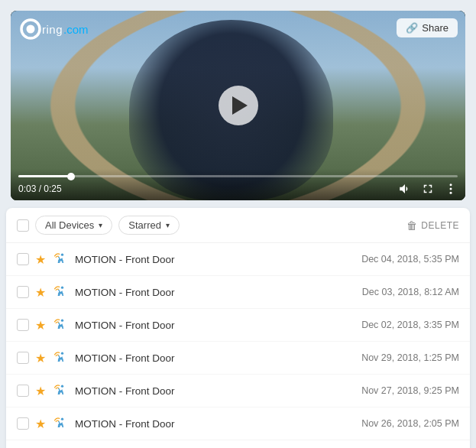  I want to click on list-item: ★ MOTION - Front Door Nov 29, 2018, 1:25…, so click(238, 358).